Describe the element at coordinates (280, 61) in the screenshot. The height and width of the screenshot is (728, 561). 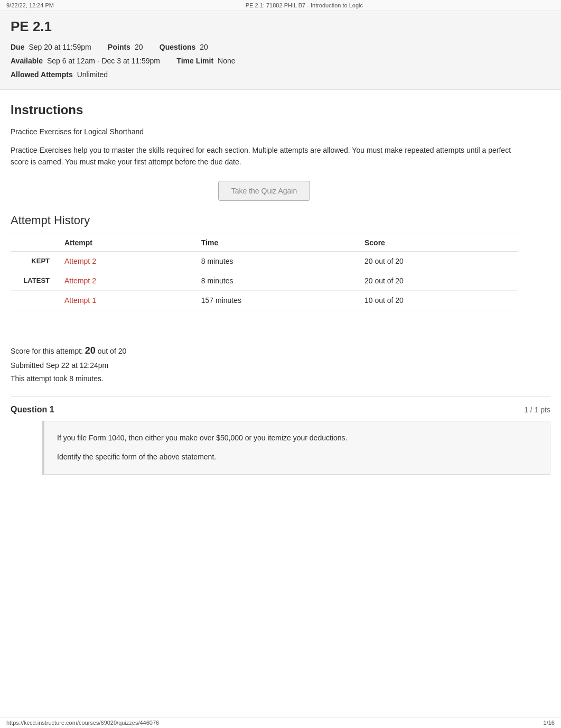
I see `meta-row-2: Available Sep 6 at 12am - Dec 3 at 11:59…` at that location.